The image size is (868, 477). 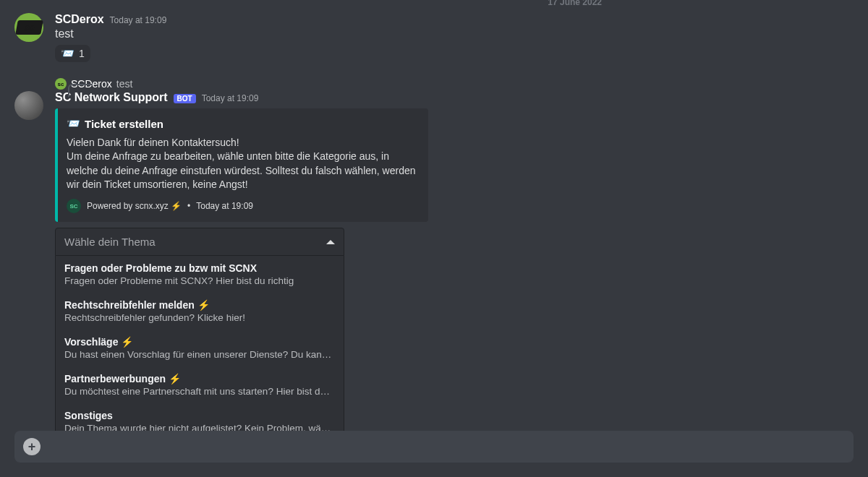 I want to click on select-option: Vorschläge ⚡Du hast einen Vorschlag für …, so click(x=200, y=348).